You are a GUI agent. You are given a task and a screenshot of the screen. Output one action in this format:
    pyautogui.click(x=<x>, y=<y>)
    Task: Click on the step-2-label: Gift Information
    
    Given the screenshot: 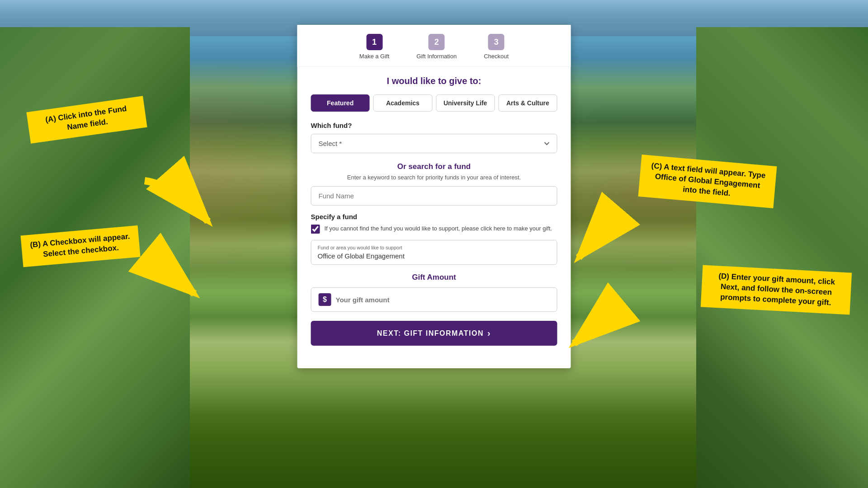 What is the action you would take?
    pyautogui.click(x=437, y=56)
    